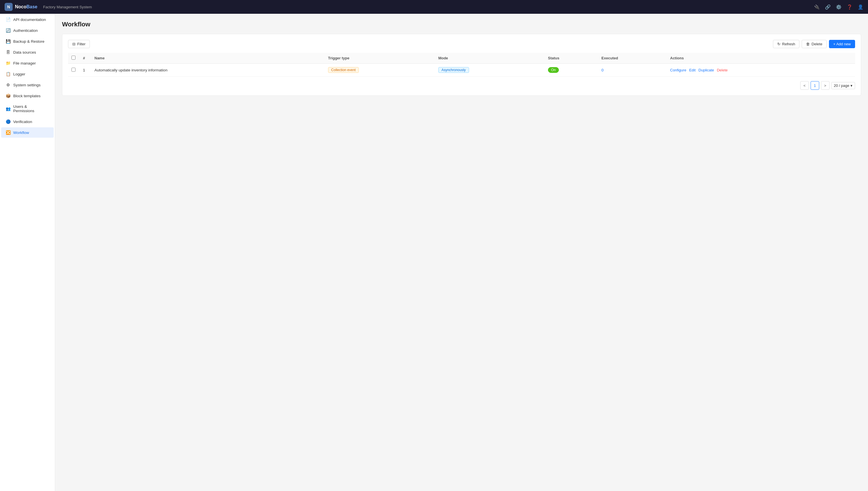  What do you see at coordinates (805, 86) in the screenshot?
I see `prev-page-button: <` at bounding box center [805, 86].